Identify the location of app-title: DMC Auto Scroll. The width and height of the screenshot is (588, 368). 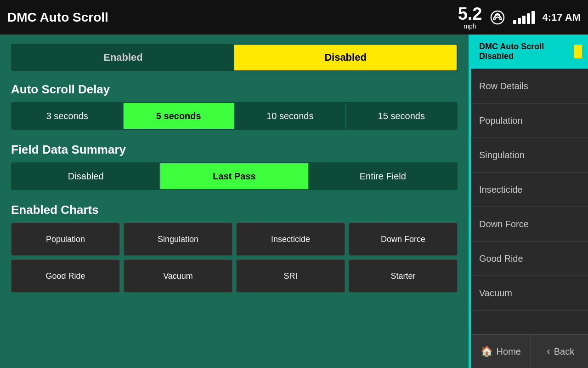
(58, 17).